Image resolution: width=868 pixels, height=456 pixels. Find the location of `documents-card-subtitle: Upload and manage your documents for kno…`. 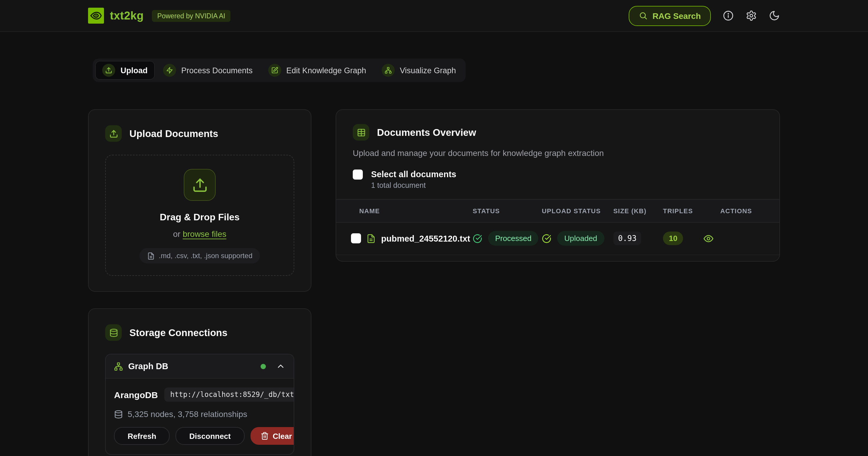

documents-card-subtitle: Upload and manage your documents for kno… is located at coordinates (558, 153).